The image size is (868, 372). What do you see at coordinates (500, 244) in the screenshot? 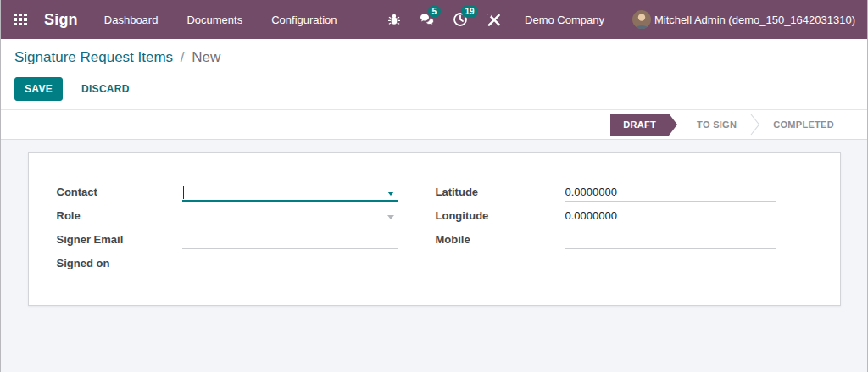
I see `field-label-mobile: Mobile` at bounding box center [500, 244].